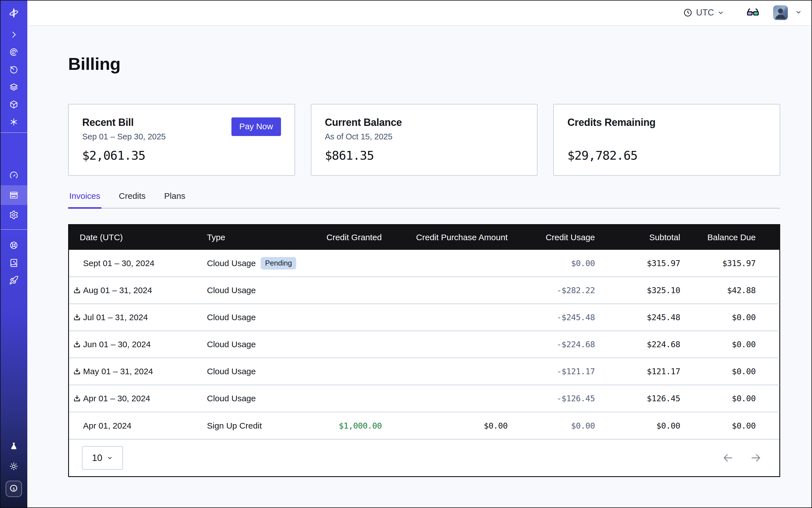 The image size is (812, 508). I want to click on clock-icon, so click(688, 13).